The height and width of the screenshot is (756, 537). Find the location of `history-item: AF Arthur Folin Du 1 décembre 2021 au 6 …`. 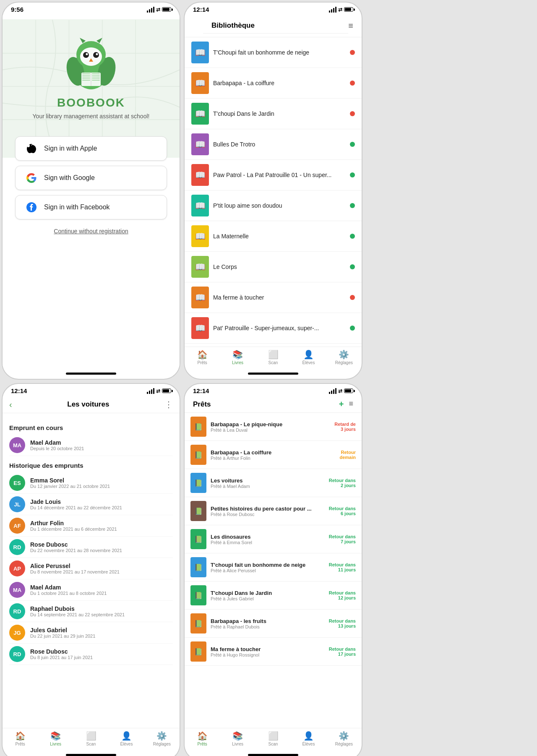

history-item: AF Arthur Folin Du 1 décembre 2021 au 6 … is located at coordinates (91, 526).